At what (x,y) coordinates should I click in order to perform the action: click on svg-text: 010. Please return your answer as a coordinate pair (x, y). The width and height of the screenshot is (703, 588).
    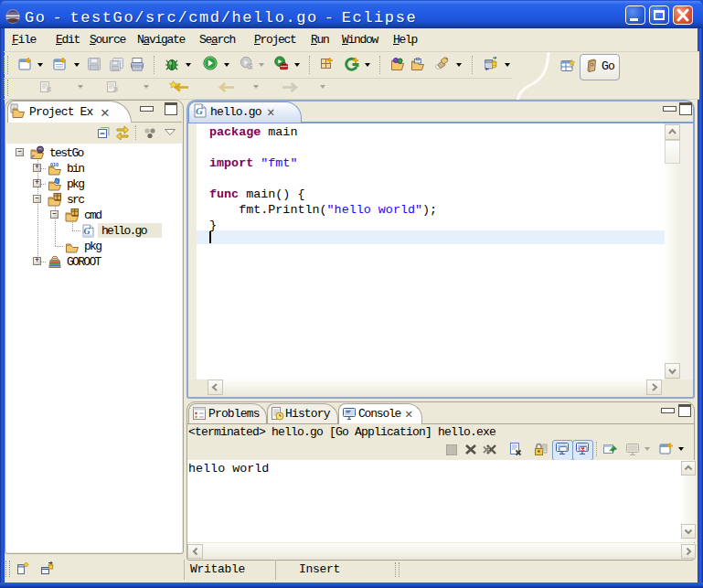
    Looking at the image, I should click on (55, 165).